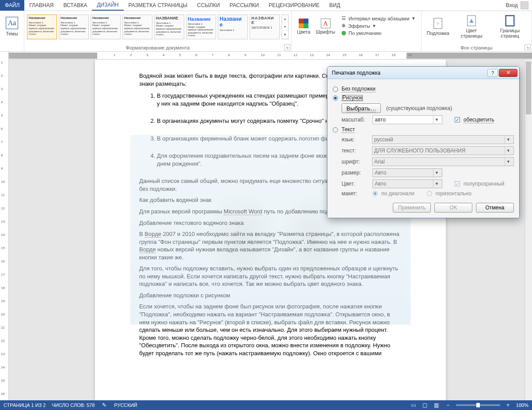  Describe the element at coordinates (457, 120) in the screenshot. I see `washout-checkbox` at that location.